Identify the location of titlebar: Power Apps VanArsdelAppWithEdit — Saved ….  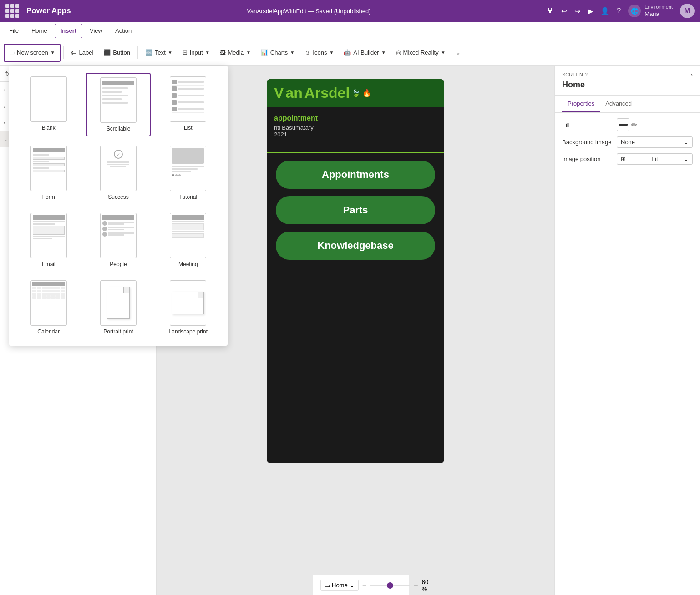
(350, 11).